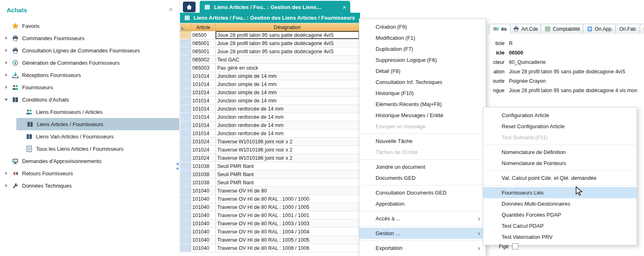 Image resolution: width=644 pixels, height=256 pixels. I want to click on submenu-item: Reset Configuration Article, so click(560, 126).